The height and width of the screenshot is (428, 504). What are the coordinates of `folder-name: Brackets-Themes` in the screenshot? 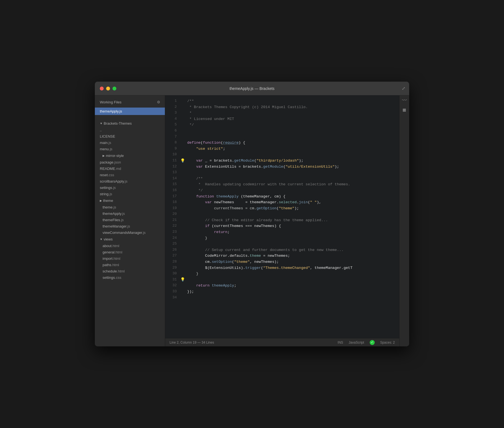 It's located at (118, 124).